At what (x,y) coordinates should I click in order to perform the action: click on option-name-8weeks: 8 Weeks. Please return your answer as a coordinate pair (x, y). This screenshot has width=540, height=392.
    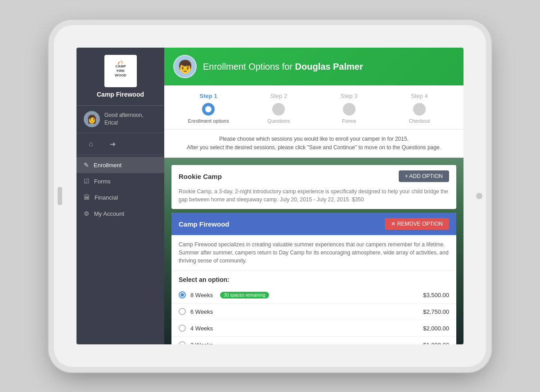
    Looking at the image, I should click on (202, 295).